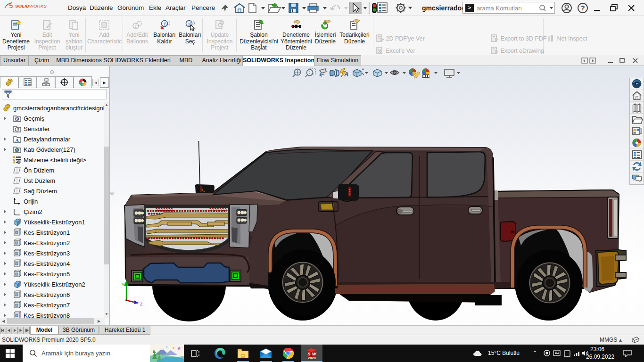  Describe the element at coordinates (141, 304) in the screenshot. I see `svg-text: Z` at that location.